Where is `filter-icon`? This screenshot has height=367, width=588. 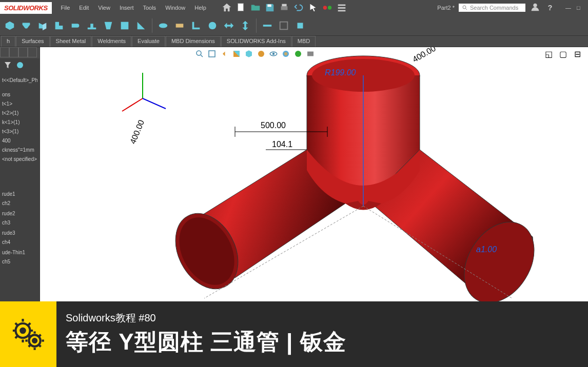 filter-icon is located at coordinates (8, 65).